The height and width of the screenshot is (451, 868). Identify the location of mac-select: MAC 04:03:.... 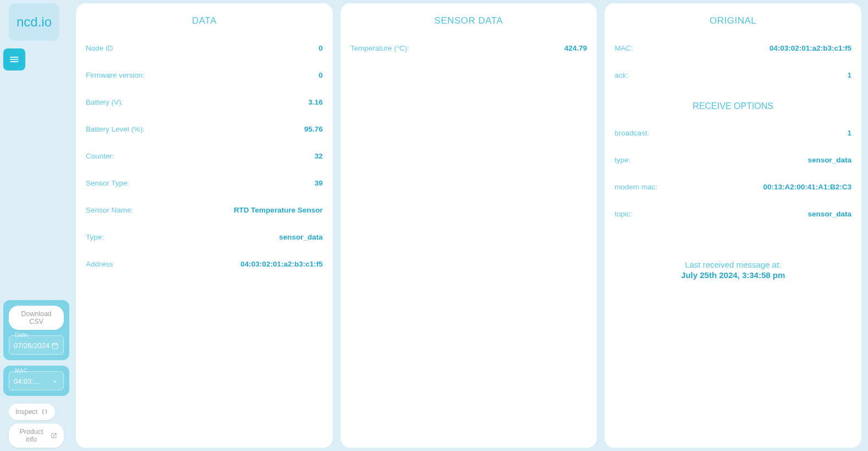
(36, 381).